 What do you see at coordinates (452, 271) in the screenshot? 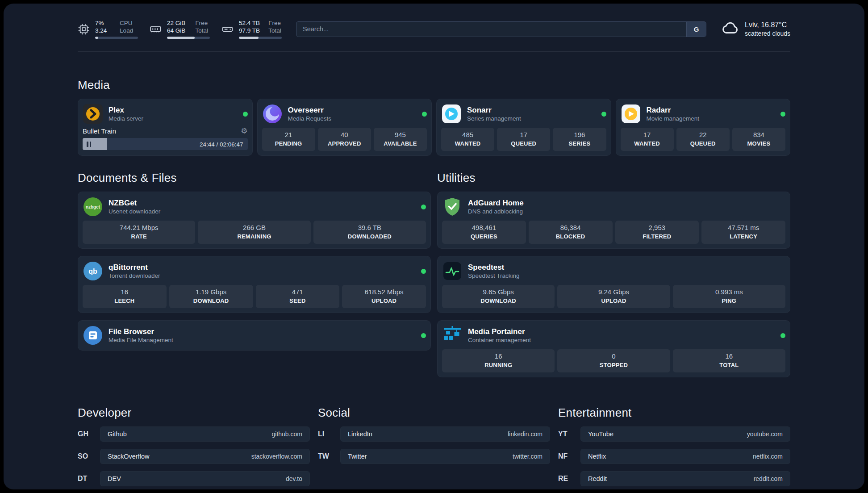
I see `speedtest-icon` at bounding box center [452, 271].